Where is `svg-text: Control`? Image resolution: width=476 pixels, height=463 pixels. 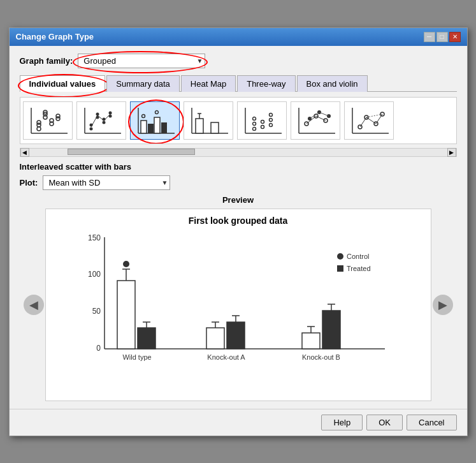
svg-text: Control is located at coordinates (358, 256).